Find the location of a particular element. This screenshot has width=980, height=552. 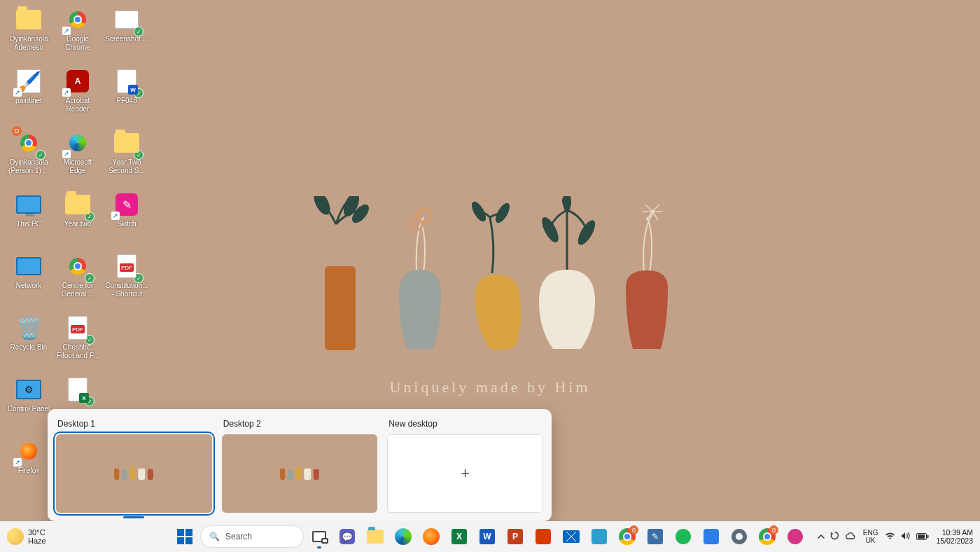

task-view-new-desktop: New desktop+ is located at coordinates (465, 466).